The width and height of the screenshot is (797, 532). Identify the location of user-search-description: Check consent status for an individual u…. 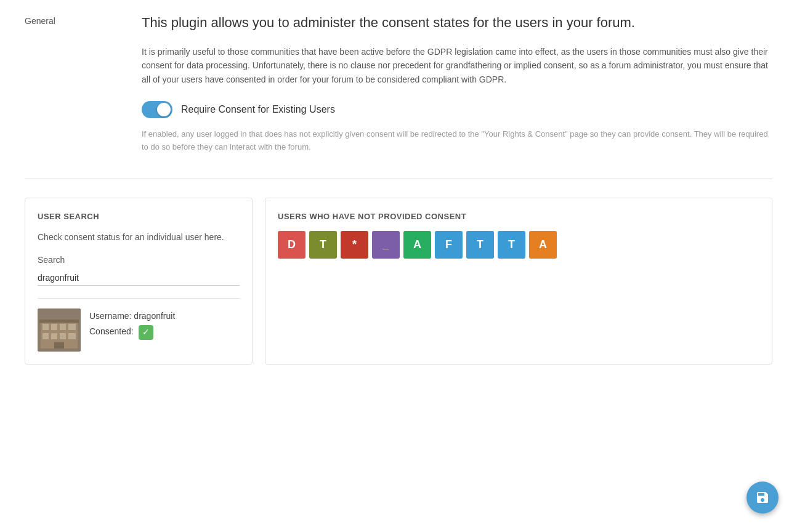
(139, 238).